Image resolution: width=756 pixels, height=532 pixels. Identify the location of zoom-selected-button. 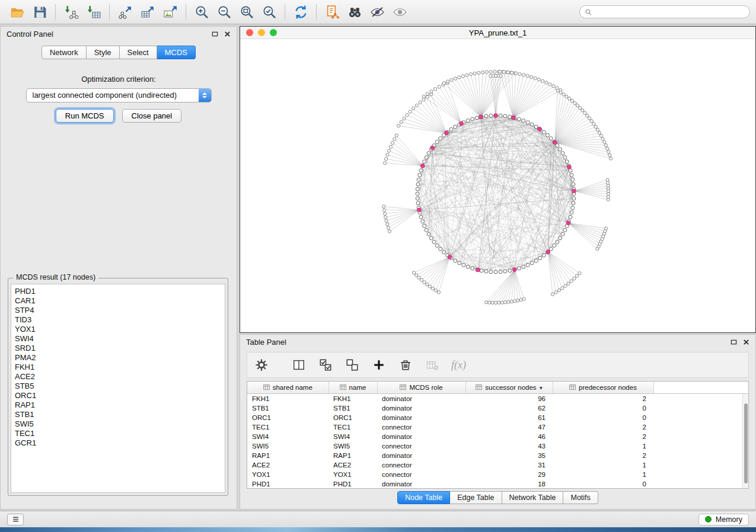
(269, 12).